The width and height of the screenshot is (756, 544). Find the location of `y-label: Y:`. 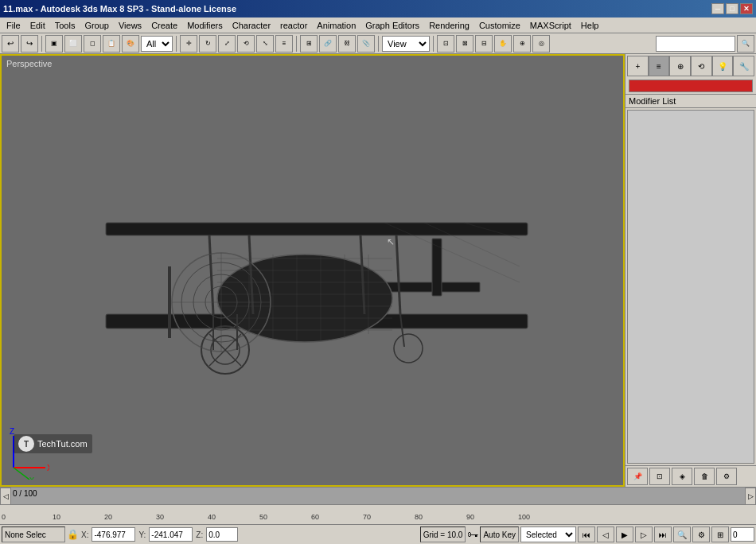

y-label: Y: is located at coordinates (142, 534).